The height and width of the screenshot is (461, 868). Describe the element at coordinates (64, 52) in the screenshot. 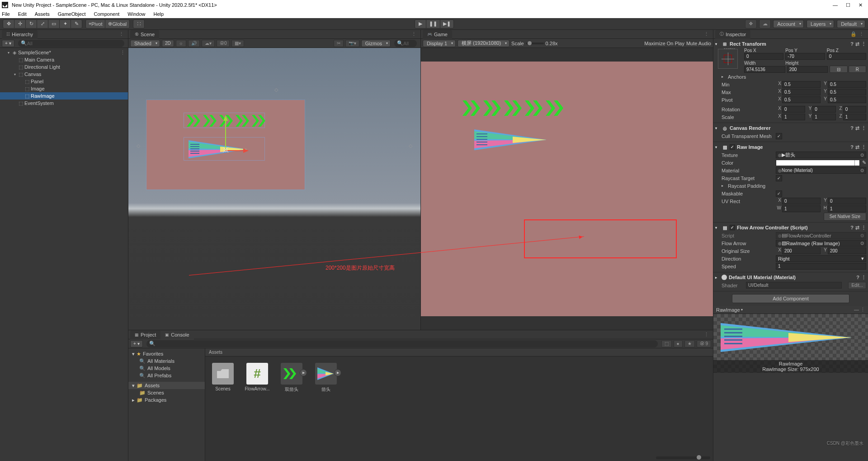

I see `scene-row: ▾◈SampleScene*⋮` at that location.